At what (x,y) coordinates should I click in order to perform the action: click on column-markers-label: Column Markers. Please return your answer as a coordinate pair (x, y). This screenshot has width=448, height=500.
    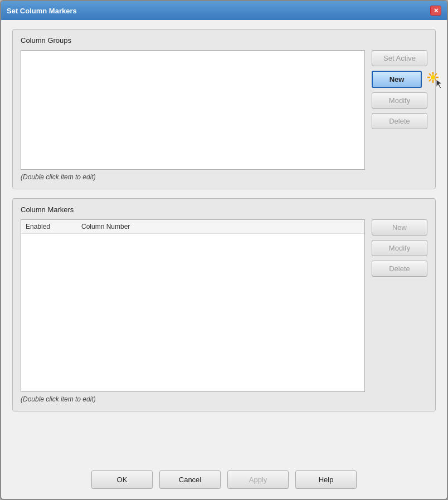
    Looking at the image, I should click on (224, 209).